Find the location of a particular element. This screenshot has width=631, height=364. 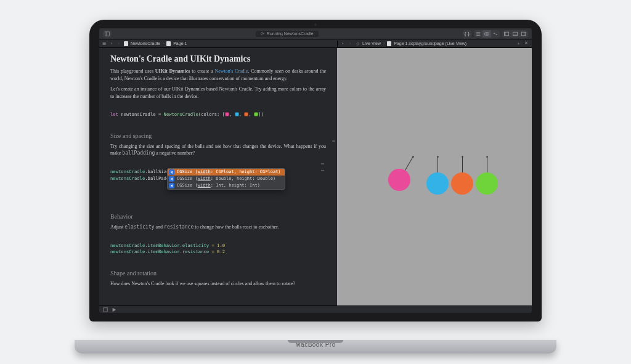

assistant-editor-button is located at coordinates (487, 34).